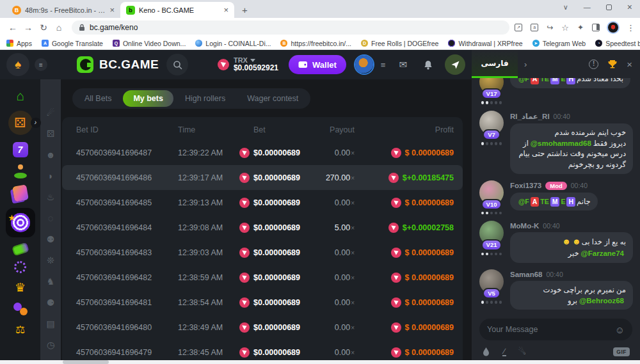 This screenshot has height=364, width=640. I want to click on games-icon, so click(20, 309).